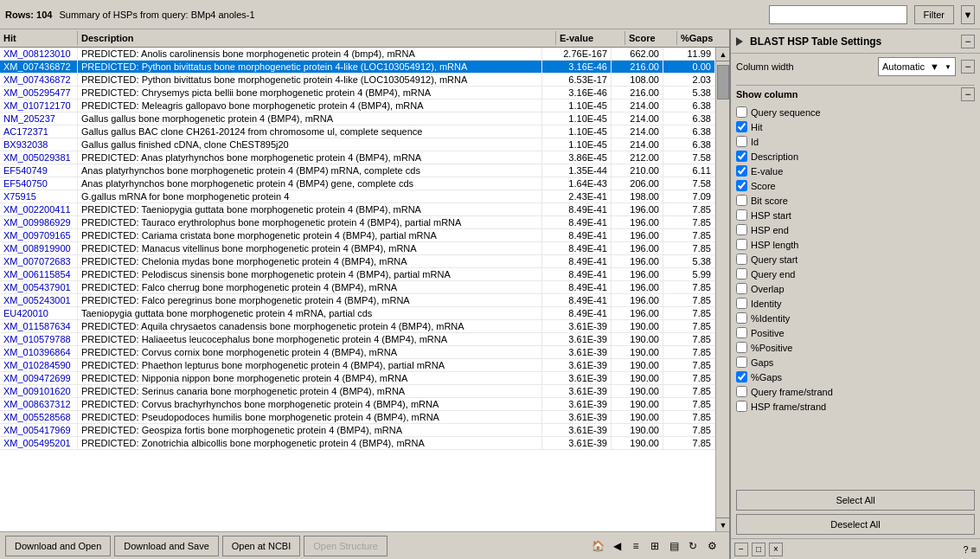 This screenshot has width=980, height=559. Describe the element at coordinates (763, 186) in the screenshot. I see `checkbox-label: Score` at that location.